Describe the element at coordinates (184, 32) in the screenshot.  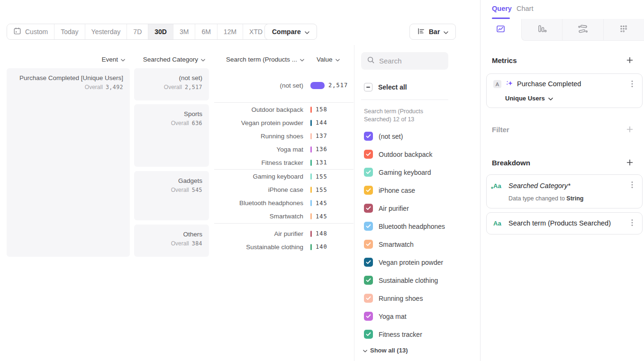
I see `date-range-3m: 3M` at that location.